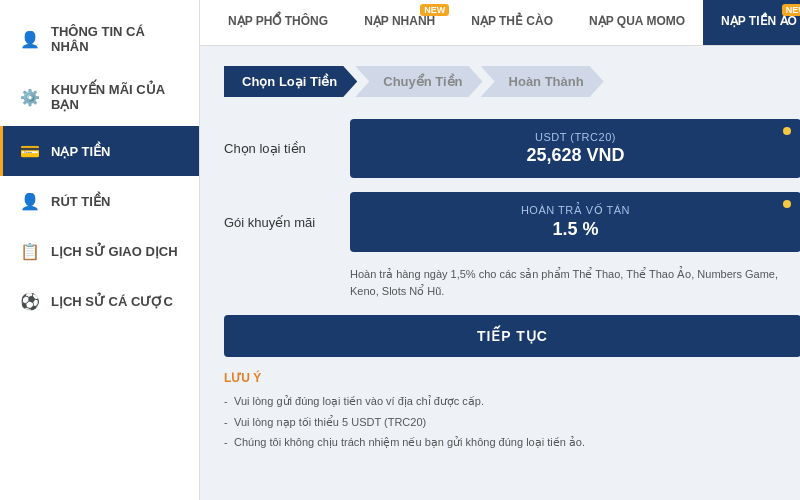  What do you see at coordinates (575, 148) in the screenshot?
I see `chon-loai-tien-field: USDT (TRC20) 25,628 VND` at bounding box center [575, 148].